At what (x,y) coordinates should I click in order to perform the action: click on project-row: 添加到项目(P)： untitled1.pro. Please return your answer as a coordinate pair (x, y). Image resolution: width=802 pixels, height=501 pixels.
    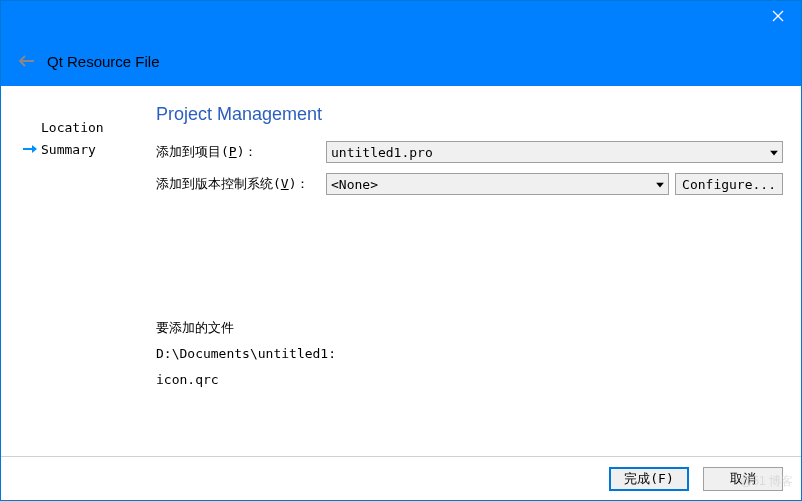
    Looking at the image, I should click on (470, 152).